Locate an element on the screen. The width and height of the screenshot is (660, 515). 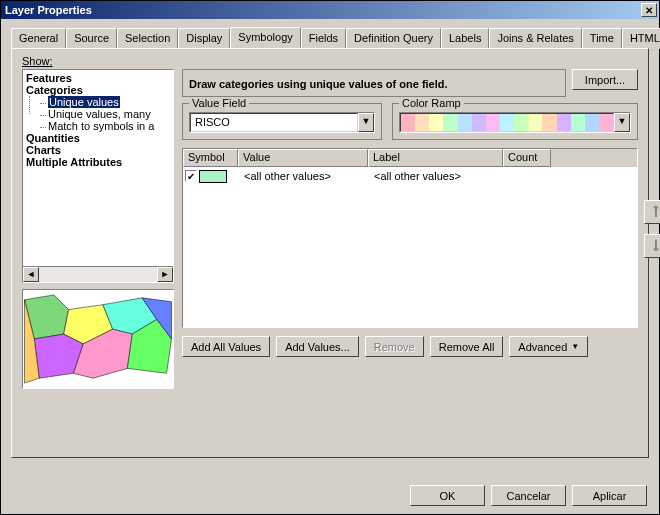
show-charts: Charts is located at coordinates (98, 150).